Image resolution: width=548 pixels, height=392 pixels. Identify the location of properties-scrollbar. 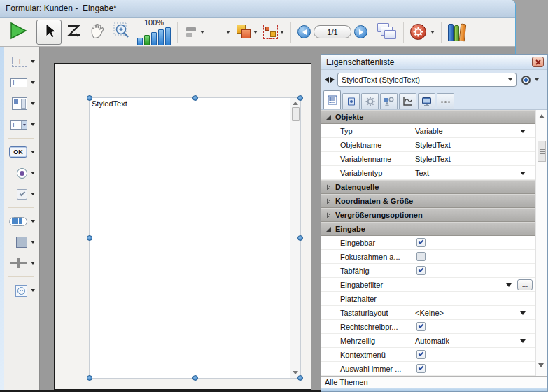
(542, 243).